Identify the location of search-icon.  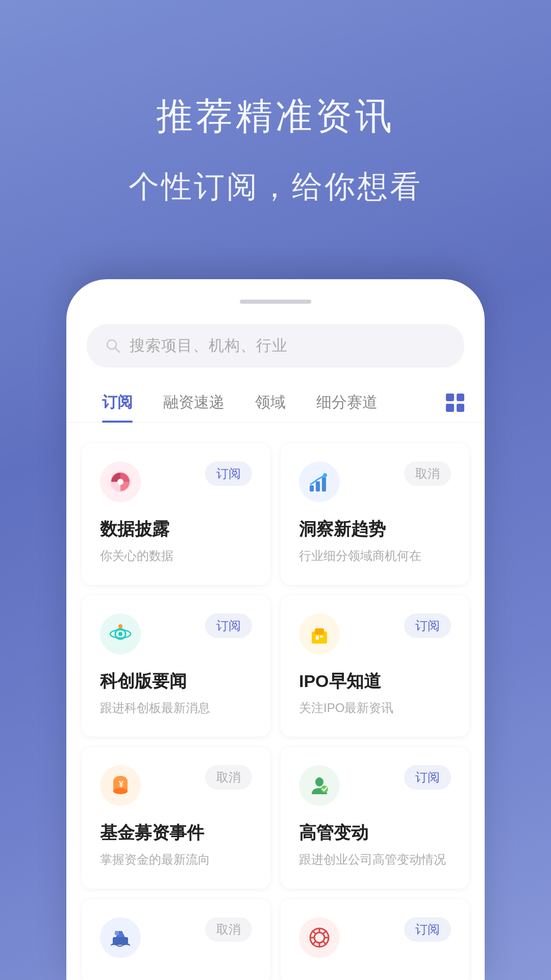
(113, 346).